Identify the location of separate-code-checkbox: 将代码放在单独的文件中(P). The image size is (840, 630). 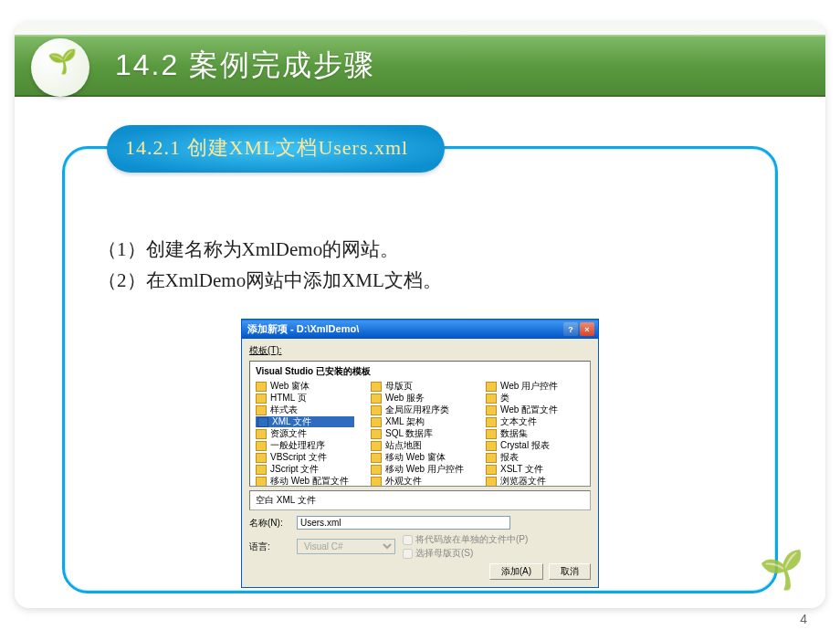
(466, 540).